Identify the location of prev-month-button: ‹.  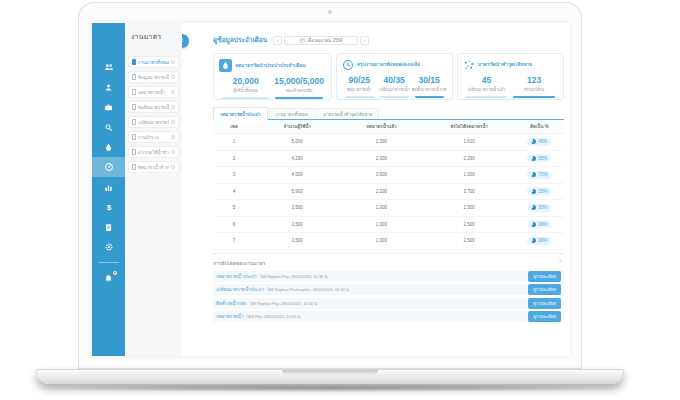
(278, 40).